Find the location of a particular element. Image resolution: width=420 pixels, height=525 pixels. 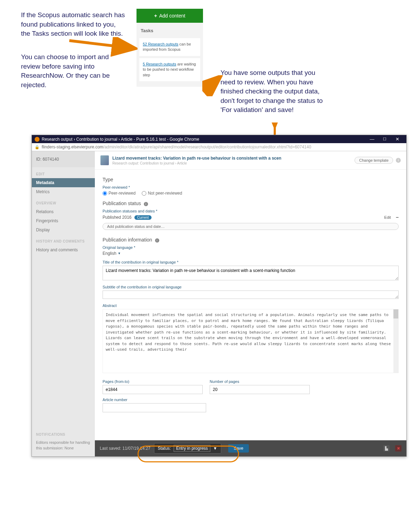

window-titlebar: Research output › Contribution to journa… is located at coordinates (219, 139).